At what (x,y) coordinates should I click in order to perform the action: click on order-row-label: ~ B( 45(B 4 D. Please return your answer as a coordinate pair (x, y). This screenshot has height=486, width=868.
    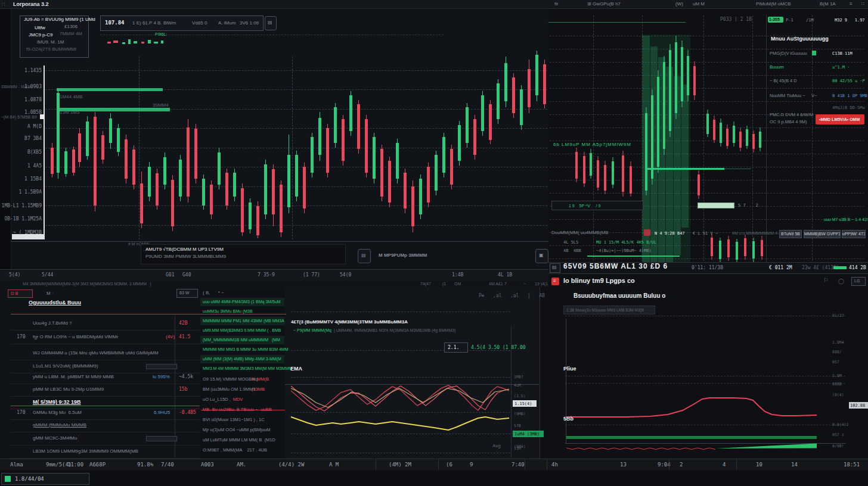
    Looking at the image, I should click on (783, 81).